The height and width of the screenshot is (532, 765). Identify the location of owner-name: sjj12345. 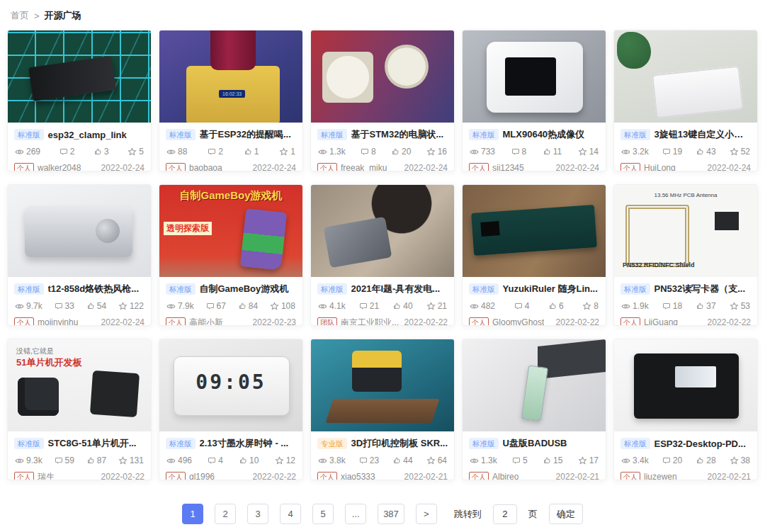
(509, 167).